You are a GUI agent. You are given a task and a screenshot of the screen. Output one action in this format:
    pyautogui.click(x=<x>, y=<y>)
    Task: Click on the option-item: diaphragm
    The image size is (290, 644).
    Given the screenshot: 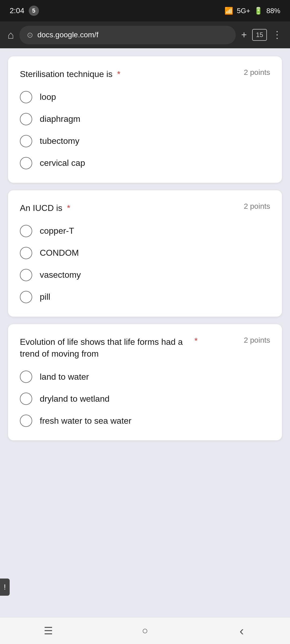 What is the action you would take?
    pyautogui.click(x=145, y=119)
    